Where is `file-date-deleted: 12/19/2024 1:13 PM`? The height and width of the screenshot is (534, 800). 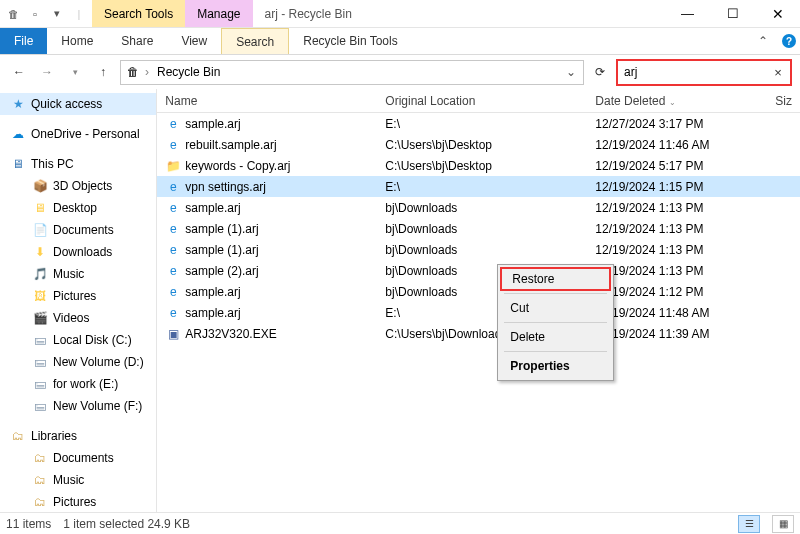
file-date-deleted: 12/19/2024 1:13 PM is located at coordinates (677, 250).